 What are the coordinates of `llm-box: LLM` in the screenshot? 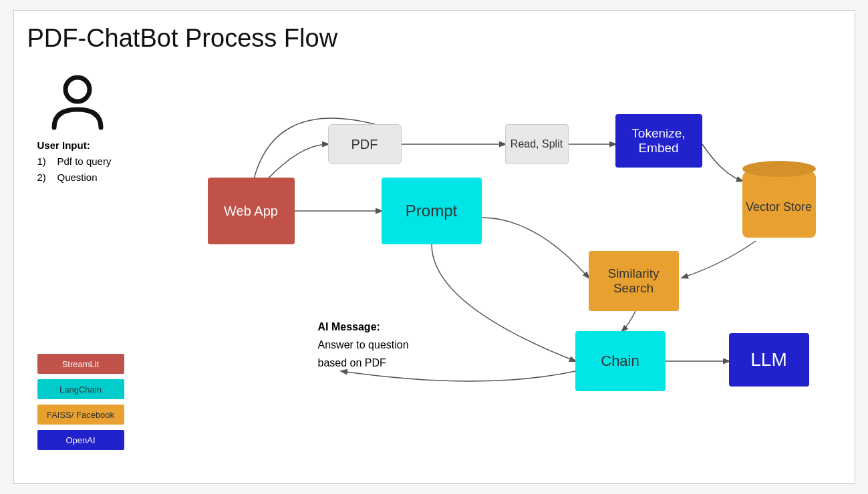 It's located at (769, 360).